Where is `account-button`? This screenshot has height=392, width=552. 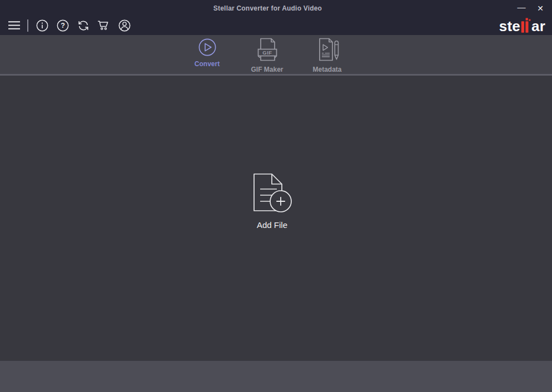
account-button is located at coordinates (125, 26).